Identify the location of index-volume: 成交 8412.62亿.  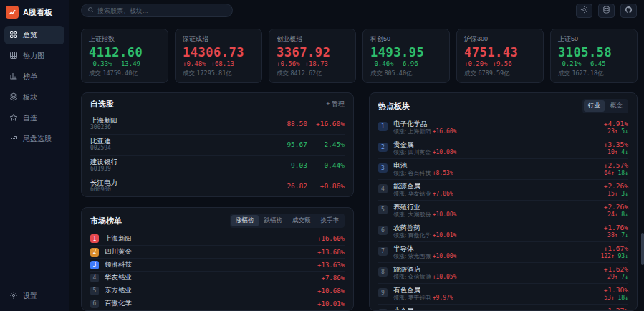
(312, 74).